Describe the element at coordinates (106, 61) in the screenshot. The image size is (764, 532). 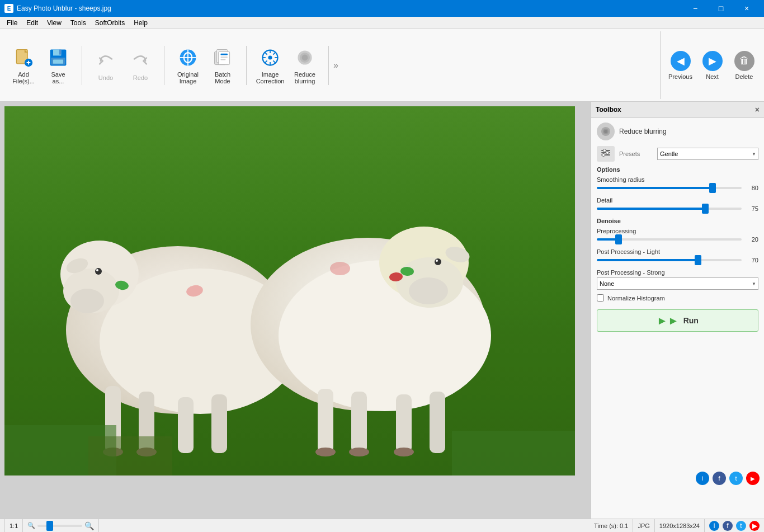
I see `undo-icon` at that location.